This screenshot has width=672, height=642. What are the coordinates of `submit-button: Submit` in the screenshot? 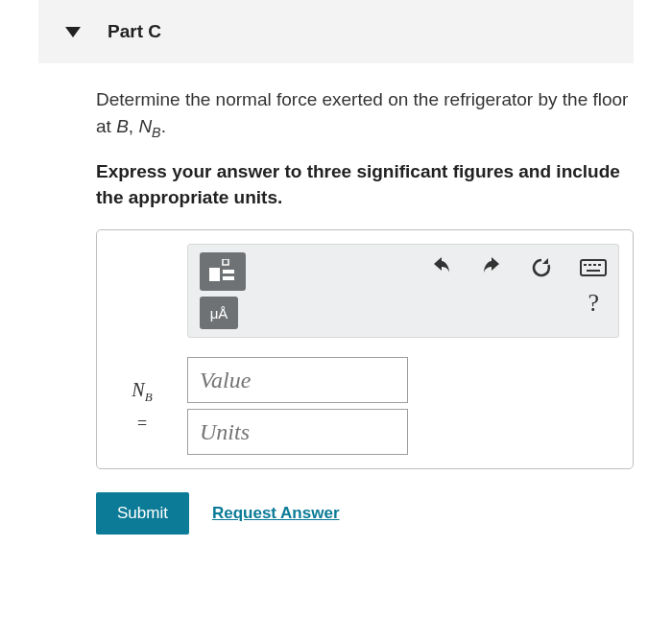 It's located at (142, 513).